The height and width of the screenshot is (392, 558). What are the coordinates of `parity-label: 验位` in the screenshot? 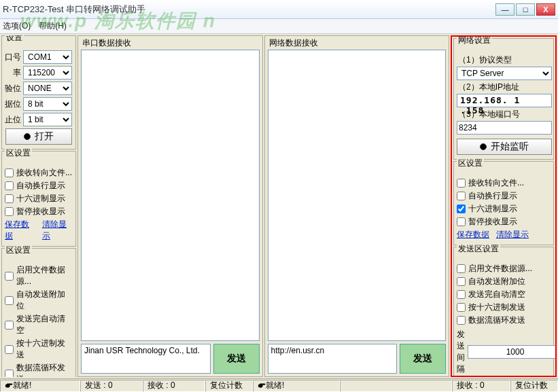 It's located at (13, 88).